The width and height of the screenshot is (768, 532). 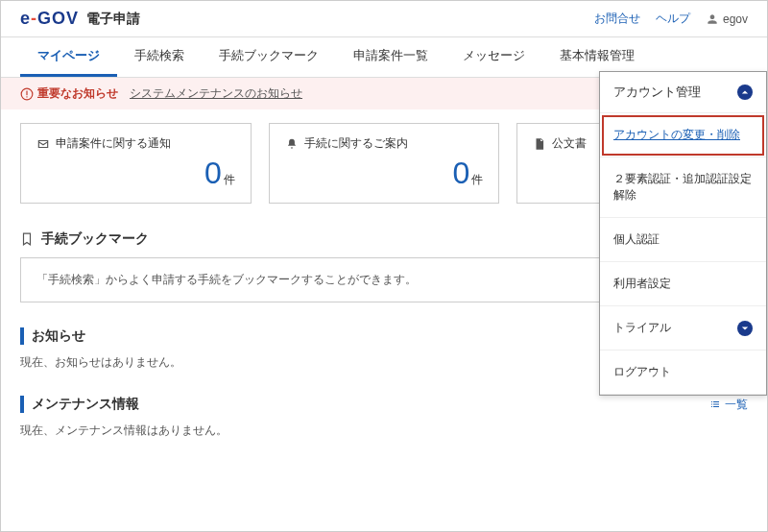 I want to click on bookmark-icon, so click(x=27, y=239).